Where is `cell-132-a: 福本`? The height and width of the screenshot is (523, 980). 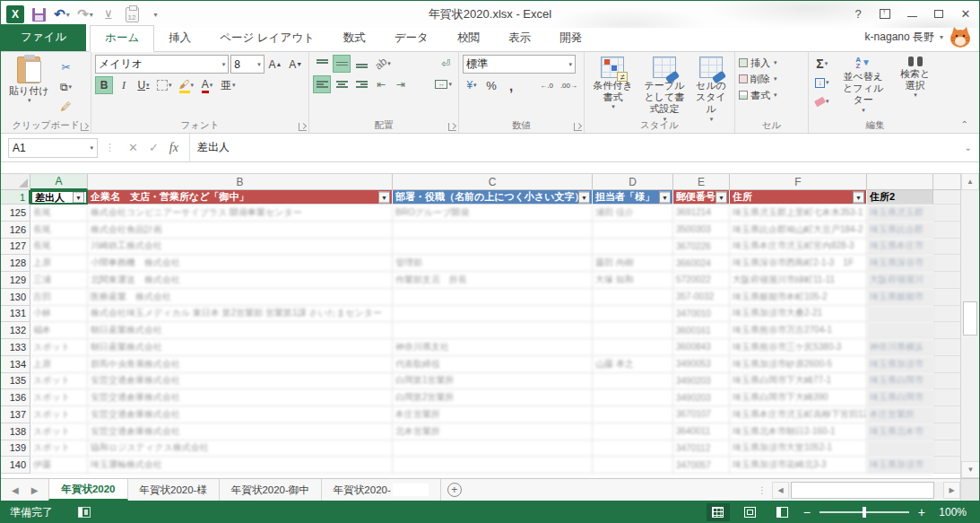
cell-132-a: 福本 is located at coordinates (59, 330).